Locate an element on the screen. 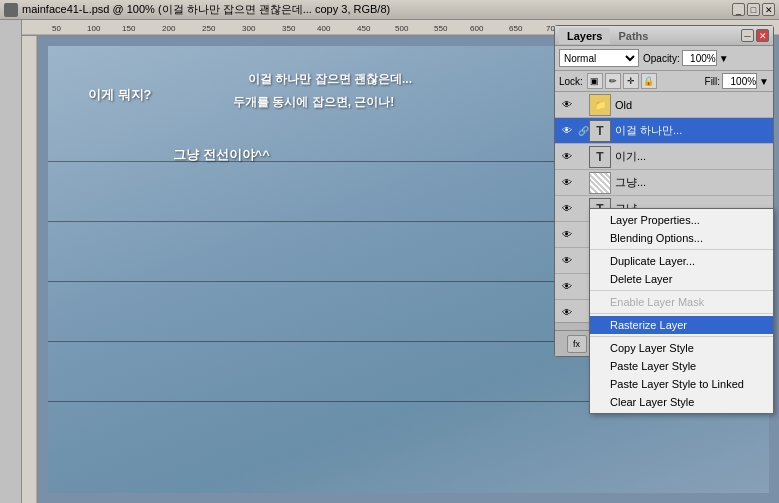  layer-eye-selected: 👁 is located at coordinates (567, 131).